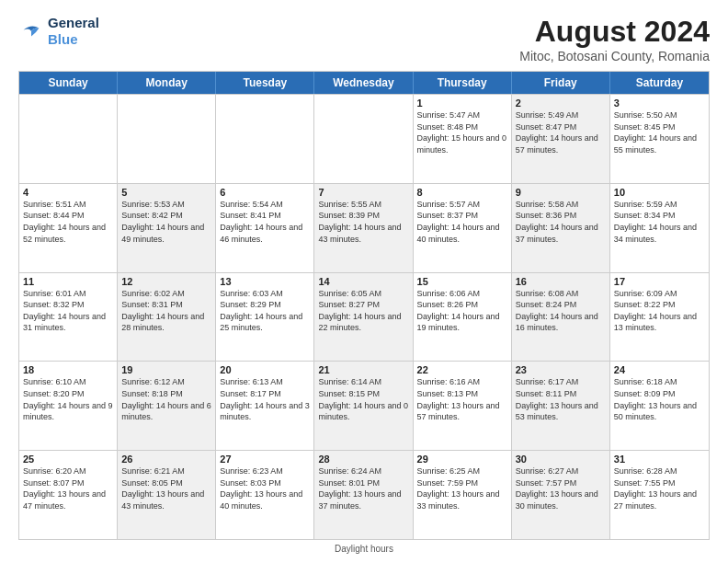 This screenshot has height=563, width=728. Describe the element at coordinates (614, 31) in the screenshot. I see `main-title: August 2024` at that location.